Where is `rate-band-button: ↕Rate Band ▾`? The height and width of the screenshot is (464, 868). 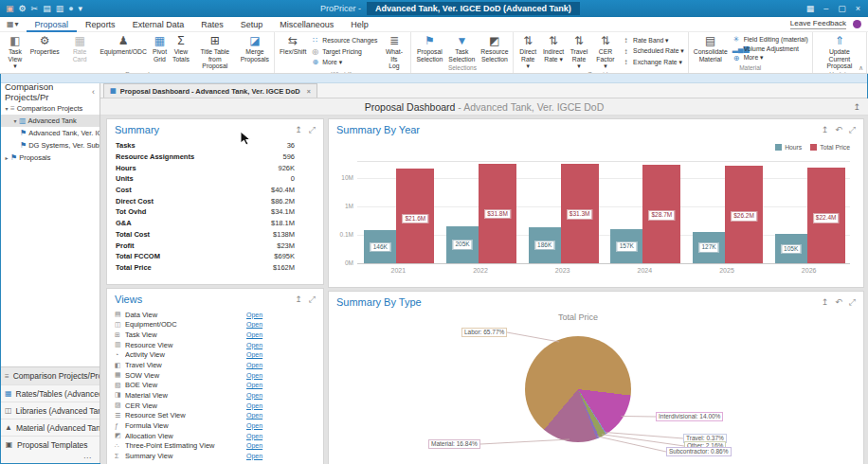 rate-band-button: ↕Rate Band ▾ is located at coordinates (653, 41).